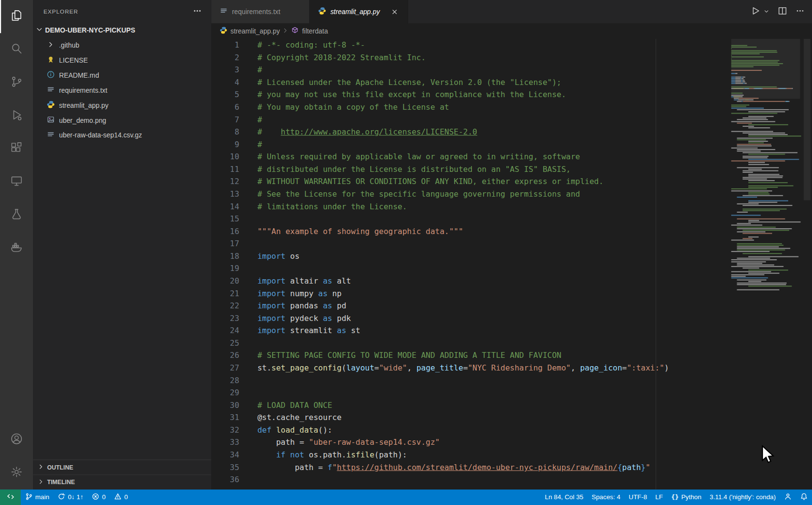 The height and width of the screenshot is (505, 812). Describe the element at coordinates (470, 468) in the screenshot. I see `code-line-35: 35 path = f"https://github.com/streamlit…` at that location.